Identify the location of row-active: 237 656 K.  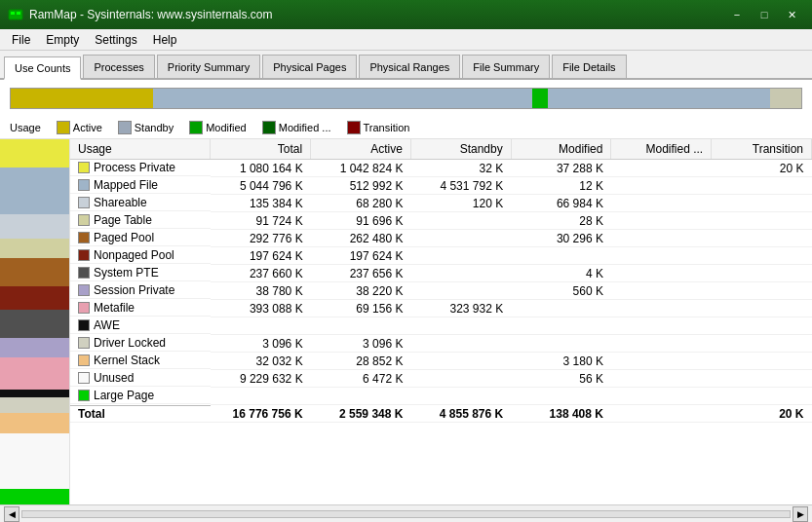
(361, 274).